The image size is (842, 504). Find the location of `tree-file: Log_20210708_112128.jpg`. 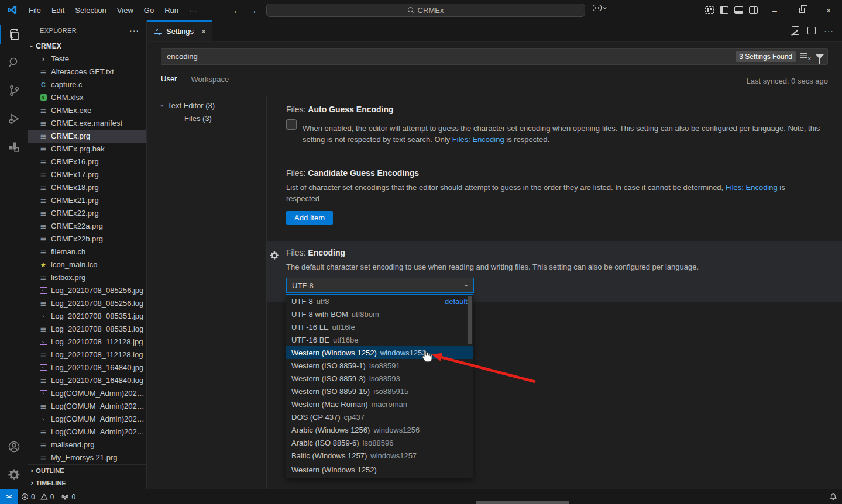

tree-file: Log_20210708_112128.jpg is located at coordinates (87, 342).